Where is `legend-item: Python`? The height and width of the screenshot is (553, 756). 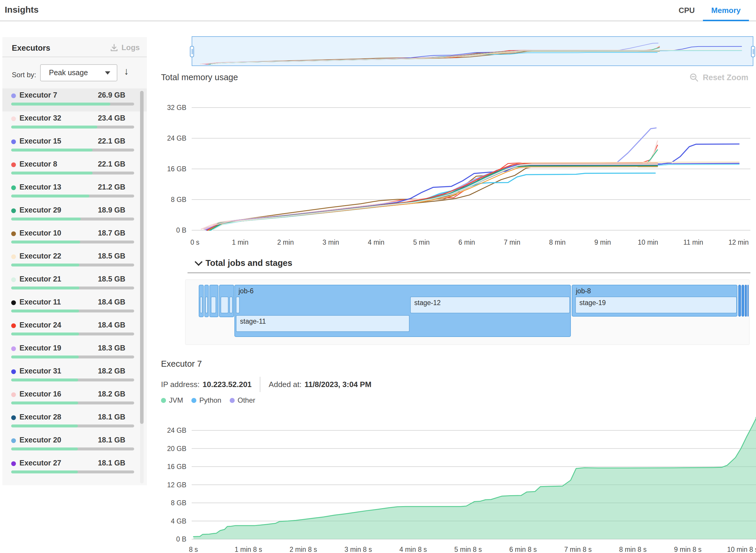 legend-item: Python is located at coordinates (206, 400).